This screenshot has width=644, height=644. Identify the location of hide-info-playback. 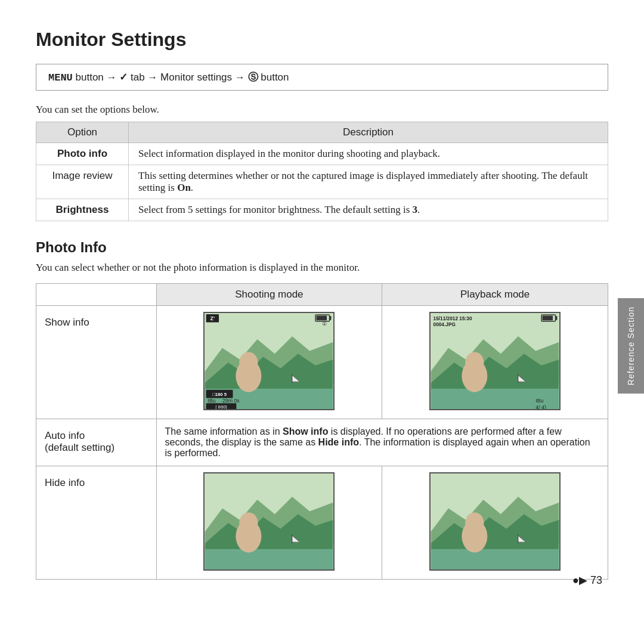
(495, 523).